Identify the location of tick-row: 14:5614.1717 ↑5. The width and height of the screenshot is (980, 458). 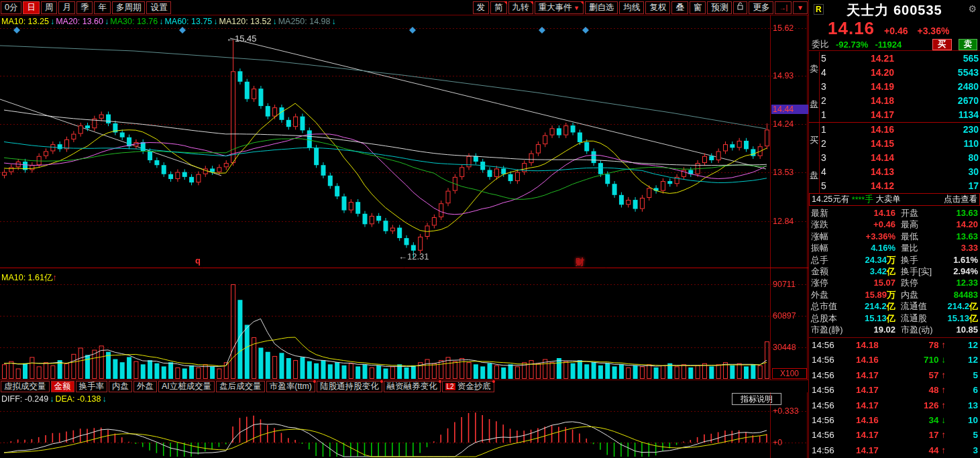
(895, 435).